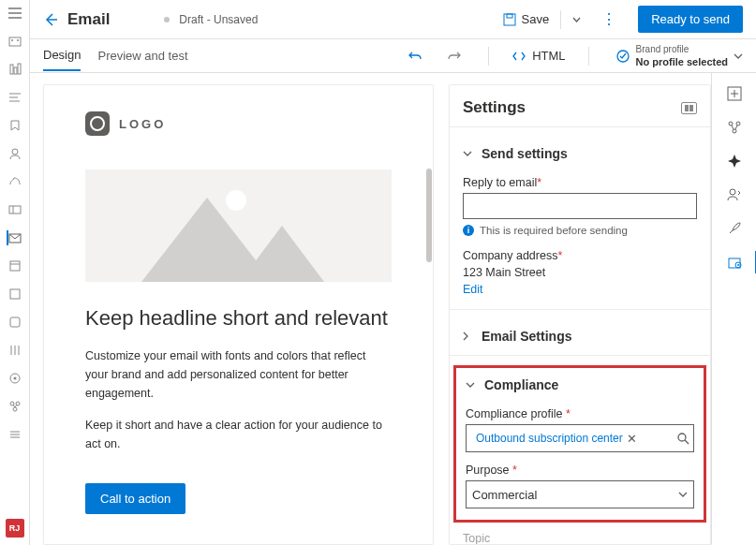 This screenshot has width=756, height=545. Describe the element at coordinates (454, 56) in the screenshot. I see `redo-button` at that location.